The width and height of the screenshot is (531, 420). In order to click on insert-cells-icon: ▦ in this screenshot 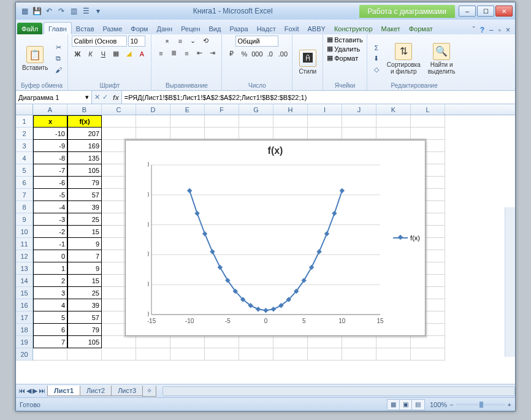, I will do `click(330, 39)`.